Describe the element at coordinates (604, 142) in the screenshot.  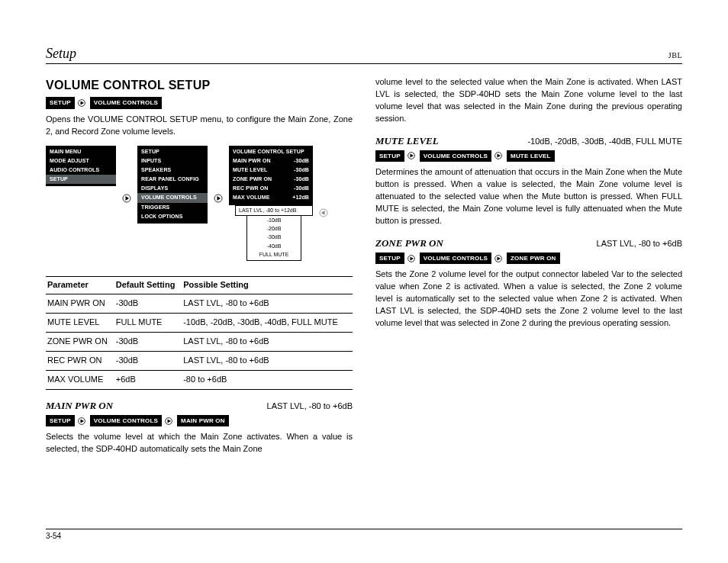
I see `range-mute-level: -10dB, -20dB, -30dB, -40dB, FULL MUTE` at that location.